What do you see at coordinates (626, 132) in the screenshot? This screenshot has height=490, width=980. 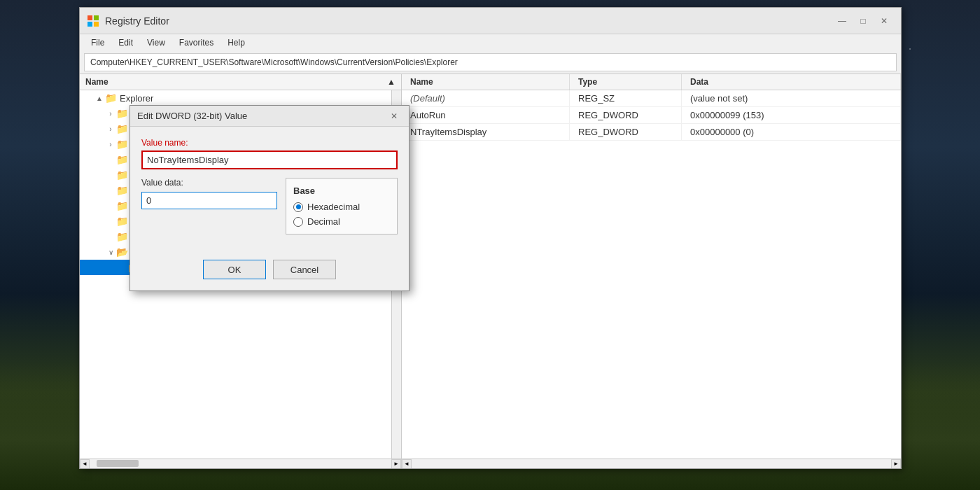 I see `cell-type-ntray: REG_DWORD` at bounding box center [626, 132].